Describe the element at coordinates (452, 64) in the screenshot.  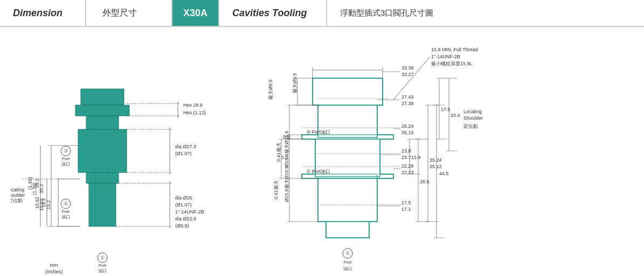
I see `svg-text: 最小螺紋深度15.9L` at that location.